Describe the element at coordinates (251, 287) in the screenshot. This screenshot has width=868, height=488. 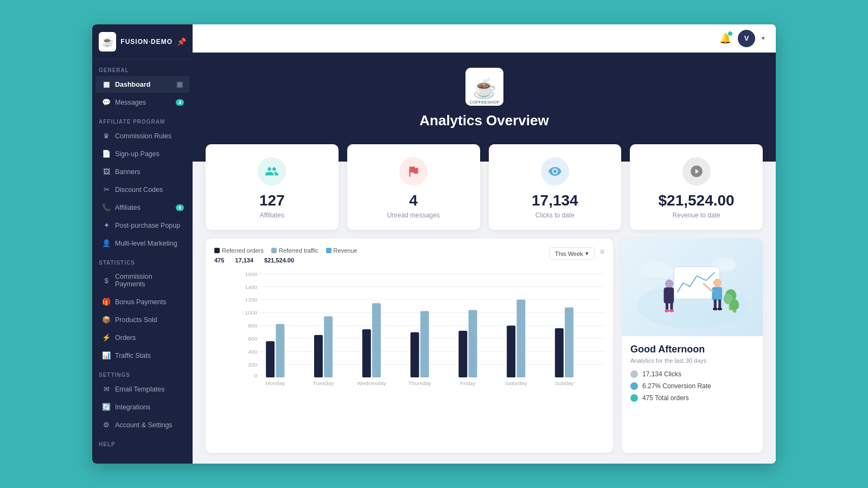
I see `svg-text: 1400` at that location.